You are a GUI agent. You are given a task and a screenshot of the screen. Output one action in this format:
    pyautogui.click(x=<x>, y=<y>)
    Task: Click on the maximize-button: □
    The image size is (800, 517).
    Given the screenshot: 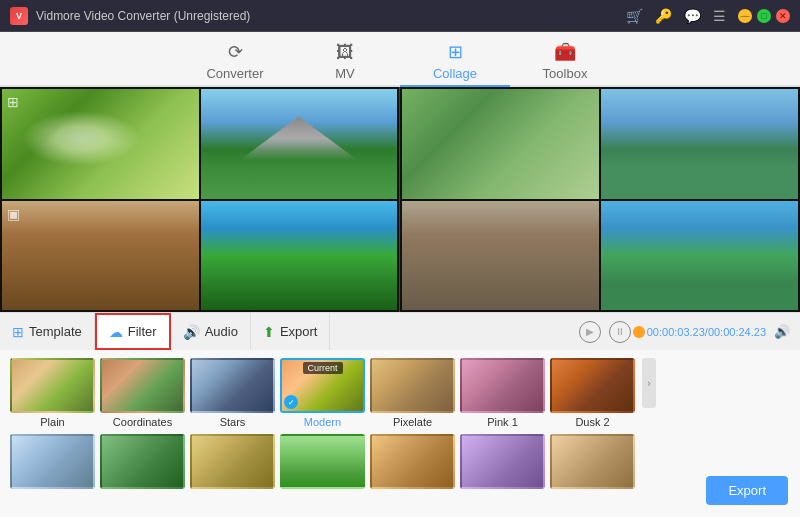 What is the action you would take?
    pyautogui.click(x=764, y=16)
    